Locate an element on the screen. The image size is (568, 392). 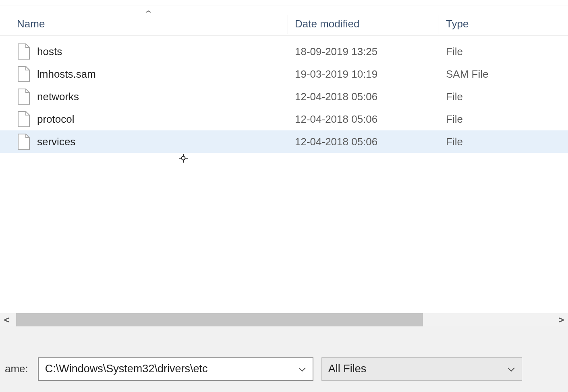
file-name-cell: services is located at coordinates (144, 142).